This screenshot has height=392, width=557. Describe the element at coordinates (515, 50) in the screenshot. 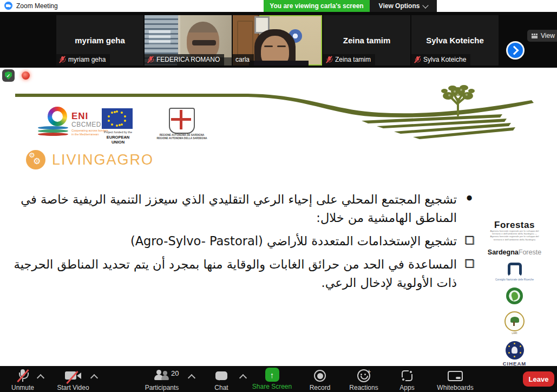

I see `next-participants-button` at that location.